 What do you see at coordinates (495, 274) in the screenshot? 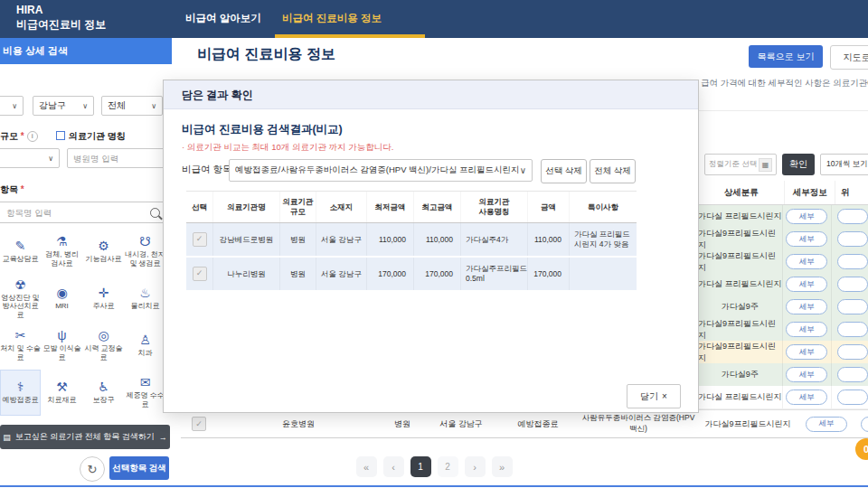
I see `cell: 가다실주프리필드0.5ml` at bounding box center [495, 274].